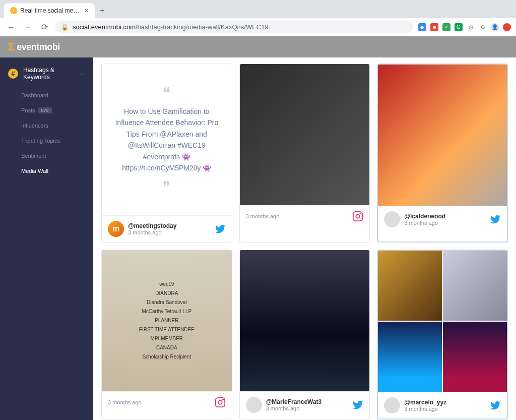 The width and height of the screenshot is (516, 420). Describe the element at coordinates (258, 18) in the screenshot. I see `browser-chrome: ! Real-time social media analytic × + ← …` at that location.